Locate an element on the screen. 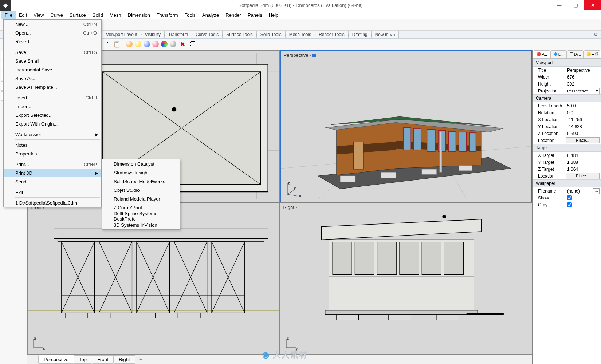 The width and height of the screenshot is (601, 364). add-viewport-tab: ✦ is located at coordinates (141, 360).